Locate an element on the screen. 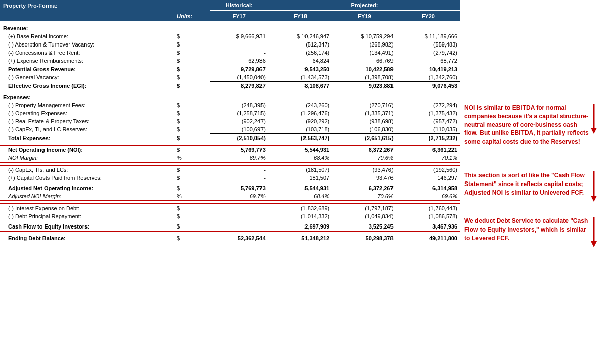 Image resolution: width=609 pixels, height=364 pixels. annotation-2-block: This section is sort of like the "Cash F… is located at coordinates (535, 187).